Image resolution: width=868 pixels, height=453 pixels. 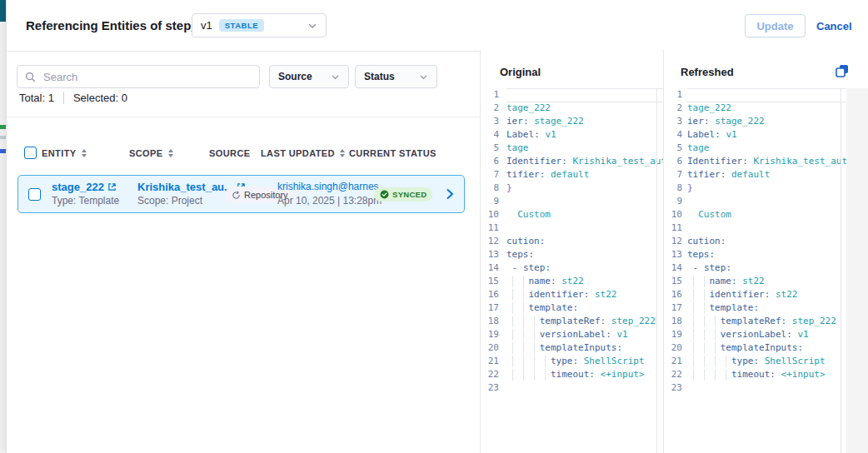 I want to click on last-updated-cell: krishika.singh@harnes... Apr 10, 2025 | …, so click(x=332, y=194).